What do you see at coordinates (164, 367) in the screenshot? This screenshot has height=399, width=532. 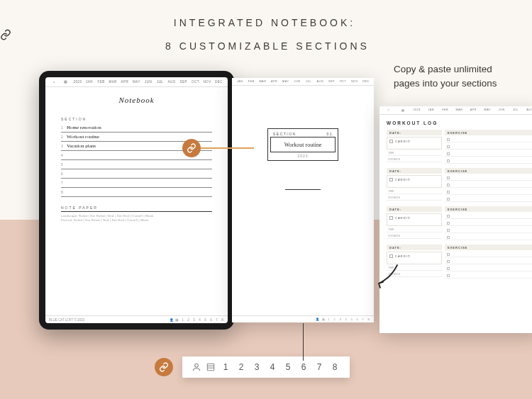 I see `link-badge` at bounding box center [164, 367].